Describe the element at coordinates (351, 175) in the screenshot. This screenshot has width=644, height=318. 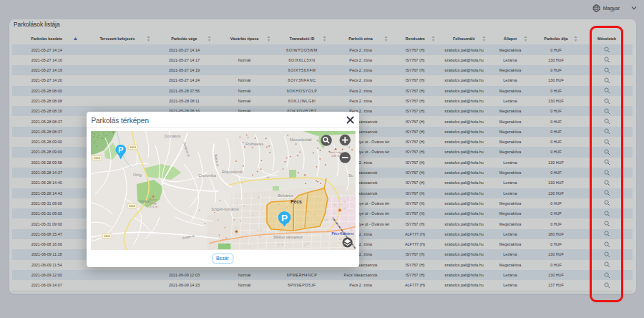
I see `svg-text: Bu` at that location.